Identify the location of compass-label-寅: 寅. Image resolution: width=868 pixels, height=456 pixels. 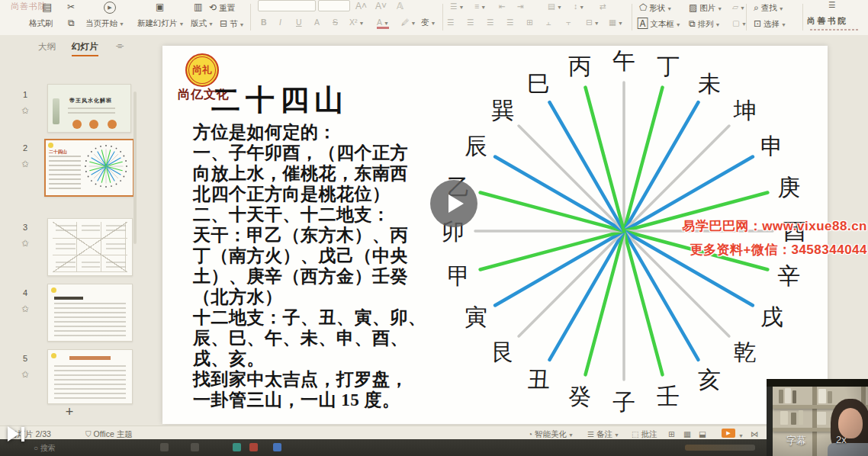
(476, 317).